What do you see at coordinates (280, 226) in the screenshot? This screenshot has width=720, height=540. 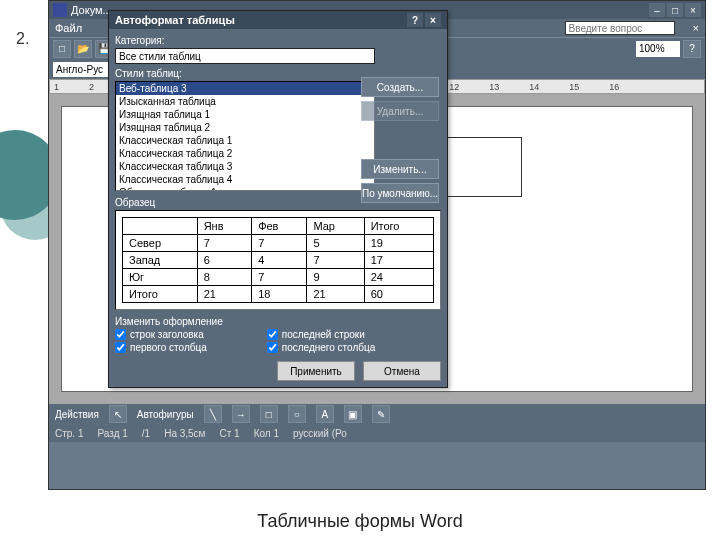 I see `preview-header: Фев` at bounding box center [280, 226].